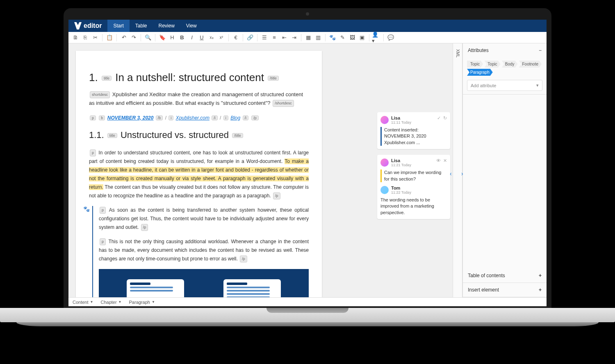  What do you see at coordinates (308, 26) in the screenshot?
I see `menubar: editor StartTableReviewView` at bounding box center [308, 26].